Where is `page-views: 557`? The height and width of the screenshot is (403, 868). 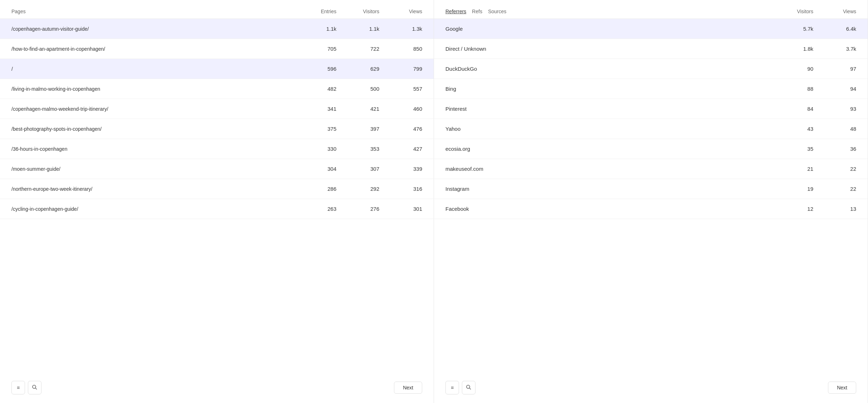
page-views: 557 is located at coordinates (401, 89).